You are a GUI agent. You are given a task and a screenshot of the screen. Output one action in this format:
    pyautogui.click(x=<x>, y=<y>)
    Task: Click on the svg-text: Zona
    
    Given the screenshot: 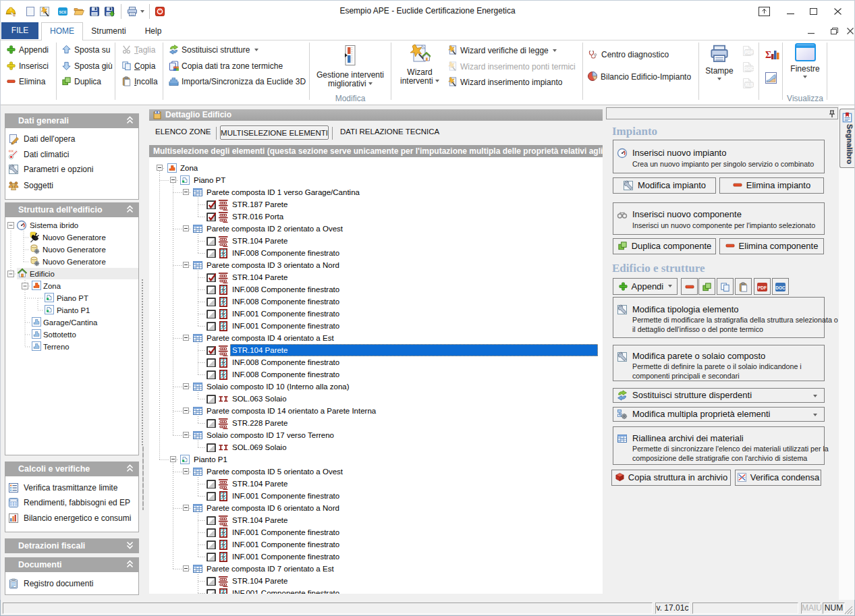 What is the action you would take?
    pyautogui.click(x=53, y=286)
    